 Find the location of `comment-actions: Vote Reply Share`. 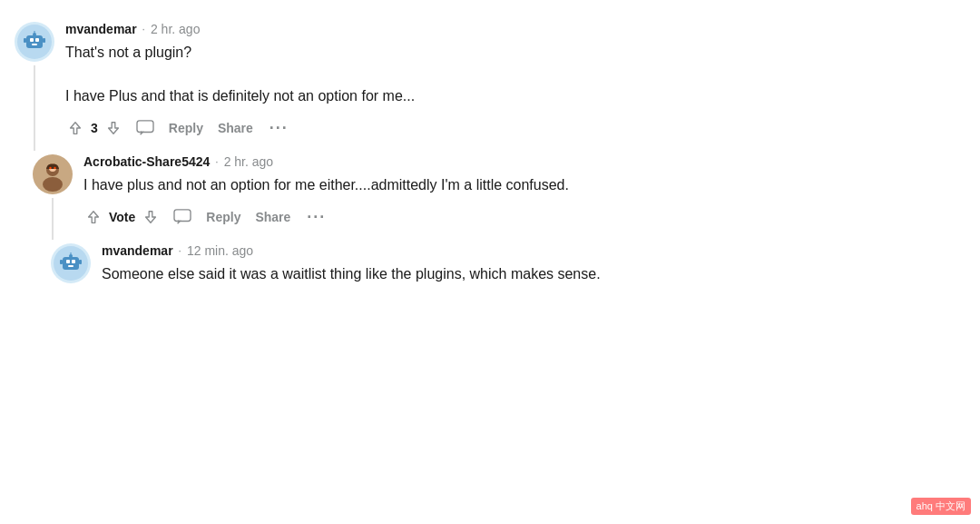

comment-actions: Vote Reply Share is located at coordinates (524, 217).